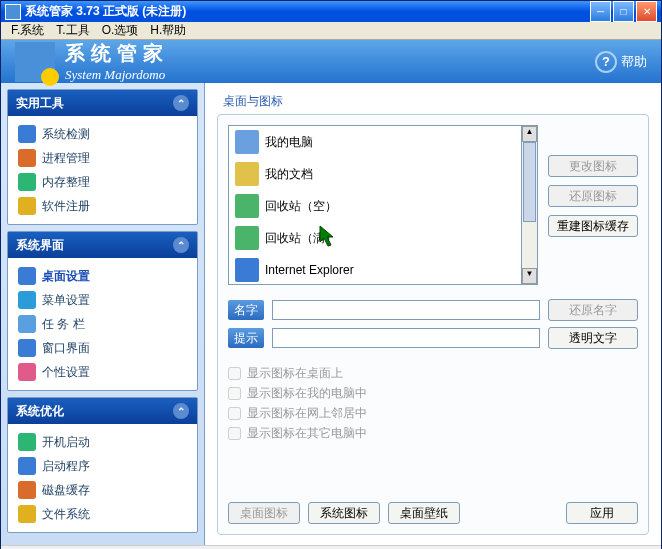 The height and width of the screenshot is (549, 662). Describe the element at coordinates (530, 182) in the screenshot. I see `scroll-thumb` at that location.